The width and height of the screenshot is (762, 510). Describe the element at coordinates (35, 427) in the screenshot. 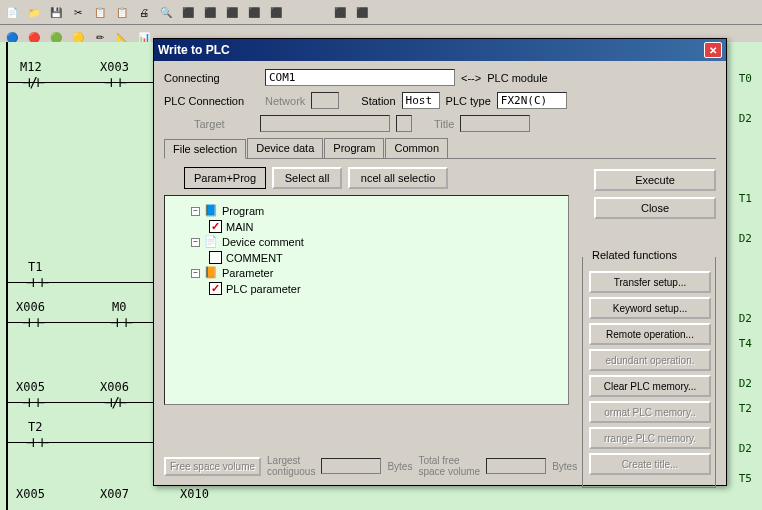

I see `contact-label: T2` at that location.